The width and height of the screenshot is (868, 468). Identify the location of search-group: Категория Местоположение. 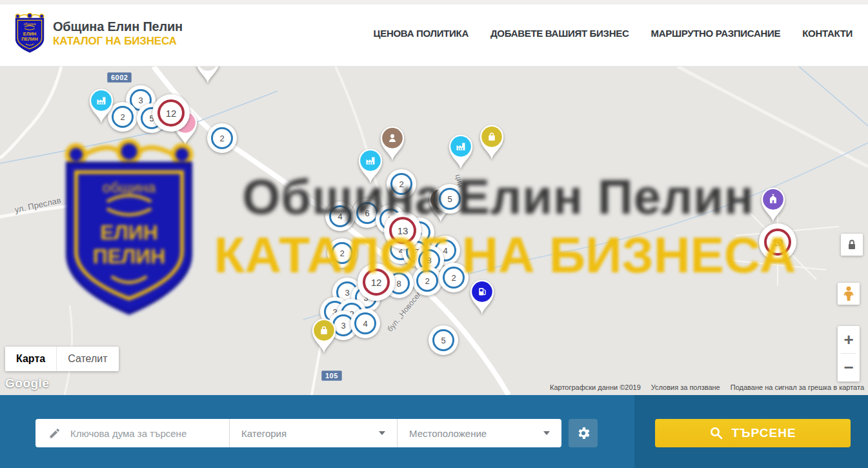
(298, 433).